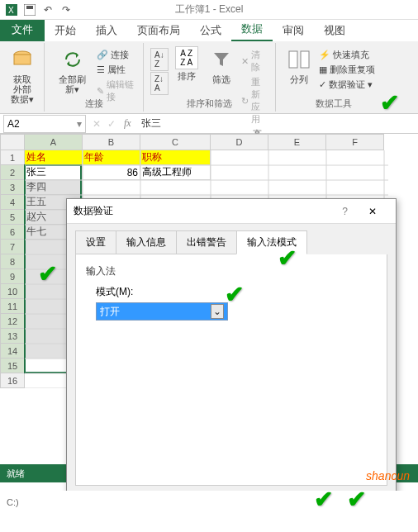 This screenshot has width=418, height=532. What do you see at coordinates (299, 59) in the screenshot?
I see `columns-icon` at bounding box center [299, 59].